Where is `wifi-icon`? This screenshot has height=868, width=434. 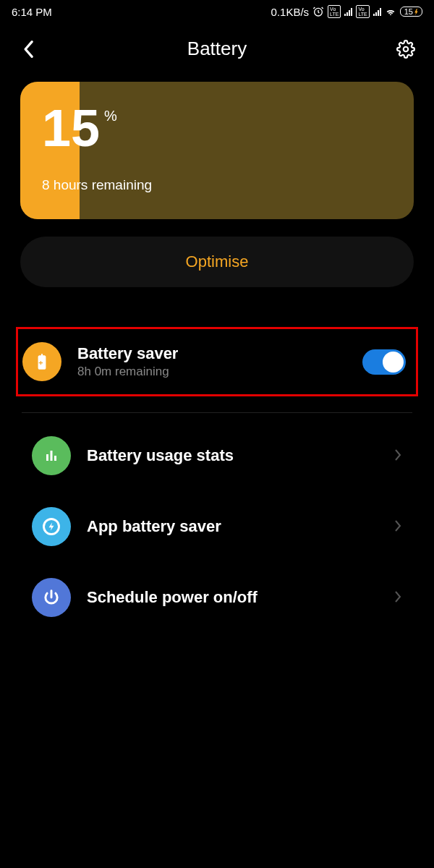 wifi-icon is located at coordinates (391, 12).